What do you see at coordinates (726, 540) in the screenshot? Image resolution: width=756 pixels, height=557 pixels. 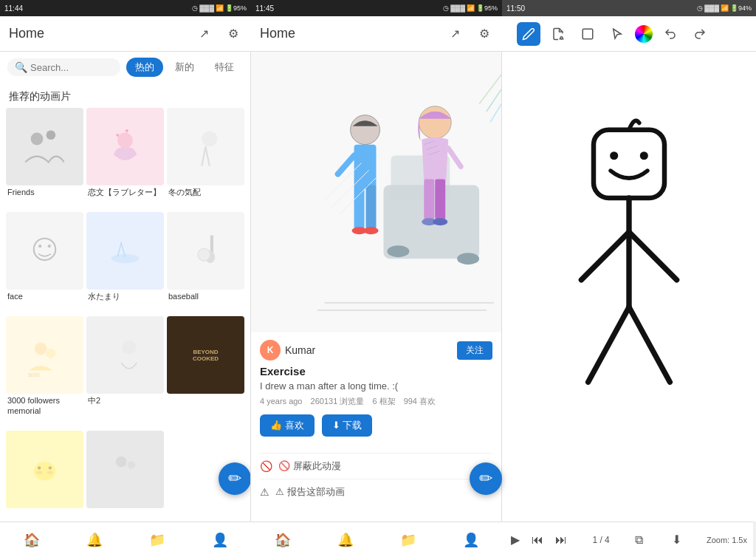 I see `zoom-info: Zoom: 1.5x` at bounding box center [726, 540].